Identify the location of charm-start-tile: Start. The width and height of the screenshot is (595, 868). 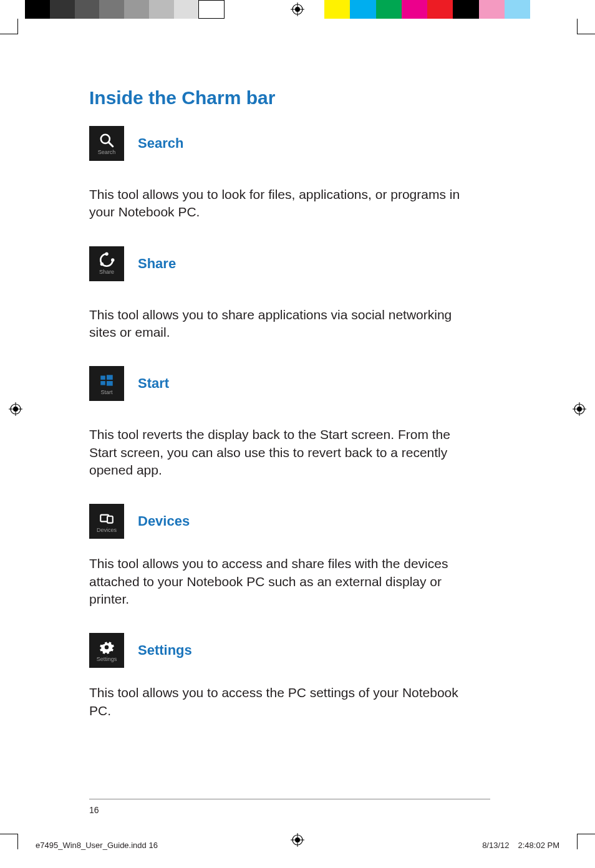
(107, 383).